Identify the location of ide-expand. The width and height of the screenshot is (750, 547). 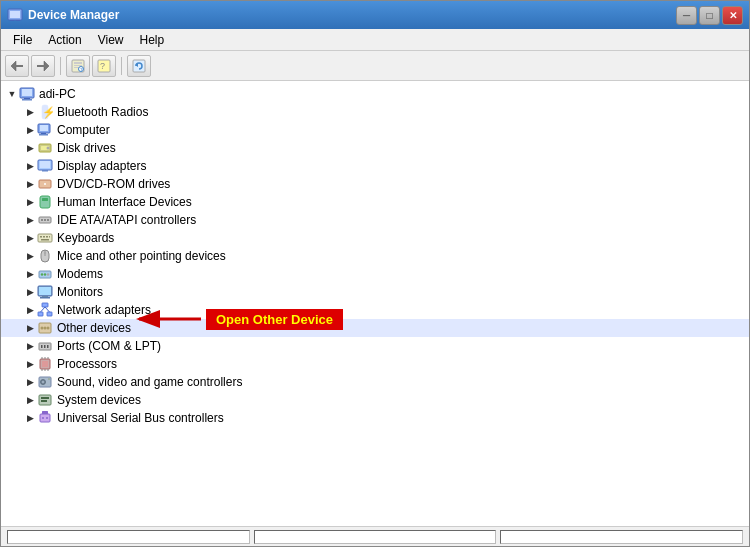
(30, 220).